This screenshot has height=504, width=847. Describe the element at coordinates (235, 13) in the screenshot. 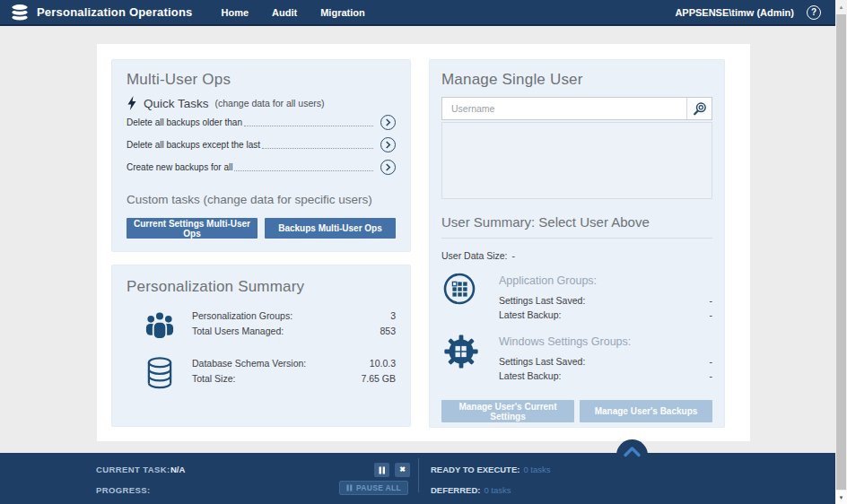

I see `nav-item-home: Home` at that location.